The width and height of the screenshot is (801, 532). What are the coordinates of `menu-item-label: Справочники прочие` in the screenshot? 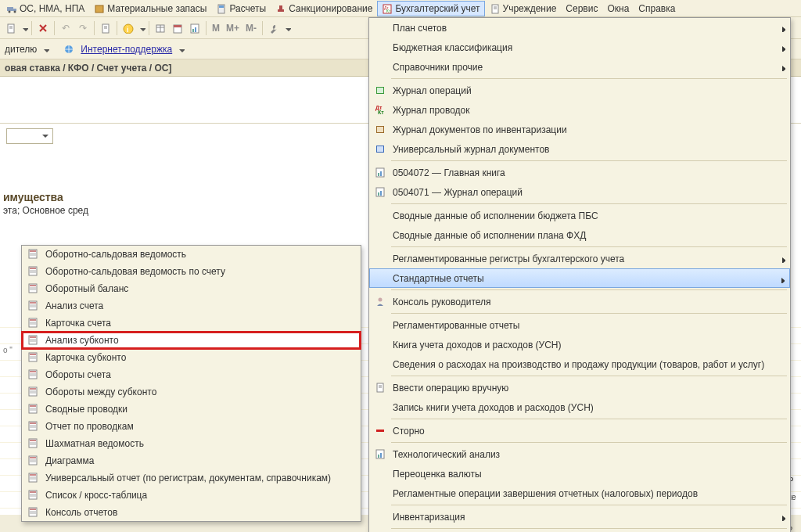 It's located at (582, 67).